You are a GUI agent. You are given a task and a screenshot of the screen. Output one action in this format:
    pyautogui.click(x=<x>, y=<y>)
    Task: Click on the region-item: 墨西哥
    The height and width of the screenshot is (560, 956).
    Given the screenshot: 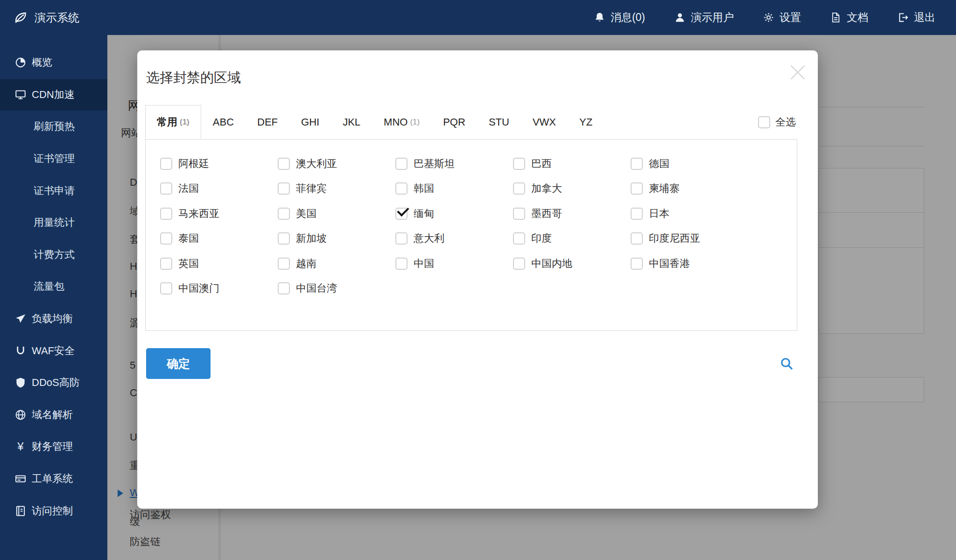 What is the action you would take?
    pyautogui.click(x=572, y=214)
    